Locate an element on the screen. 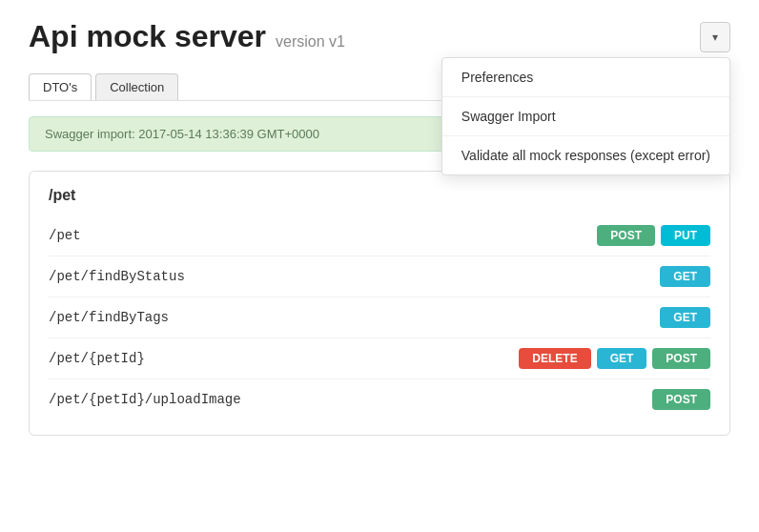  endpoint-row: /pet/findByStatusGET is located at coordinates (380, 276).